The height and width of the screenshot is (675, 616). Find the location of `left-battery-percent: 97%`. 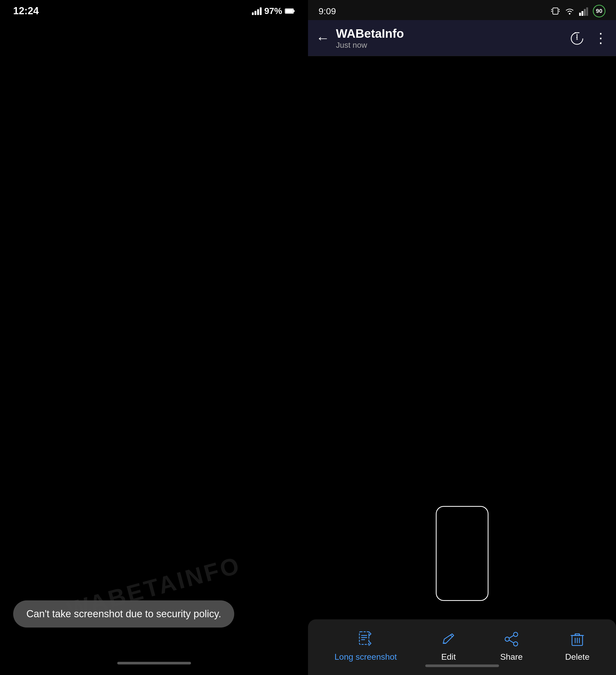

left-battery-percent: 97% is located at coordinates (273, 11).